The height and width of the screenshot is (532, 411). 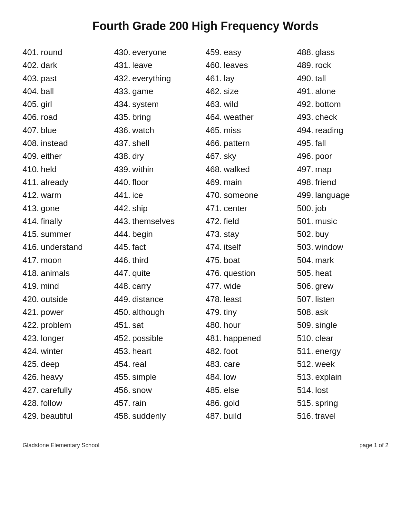 I want to click on word-text: third, so click(x=141, y=260).